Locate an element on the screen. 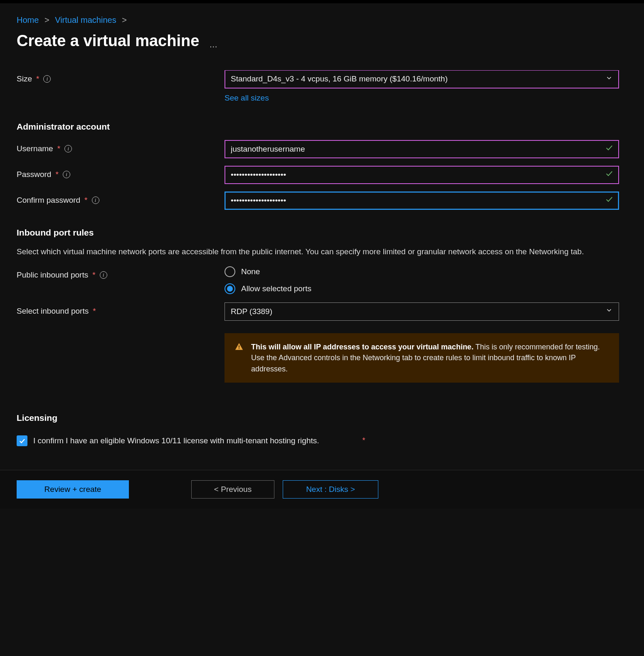  radio-label: Allow selected ports is located at coordinates (276, 289).